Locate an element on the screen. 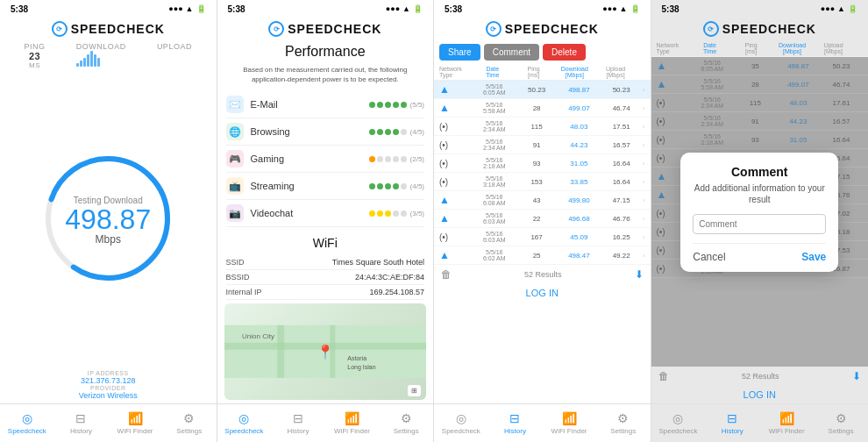 The image size is (868, 442). col-arrow is located at coordinates (640, 72).